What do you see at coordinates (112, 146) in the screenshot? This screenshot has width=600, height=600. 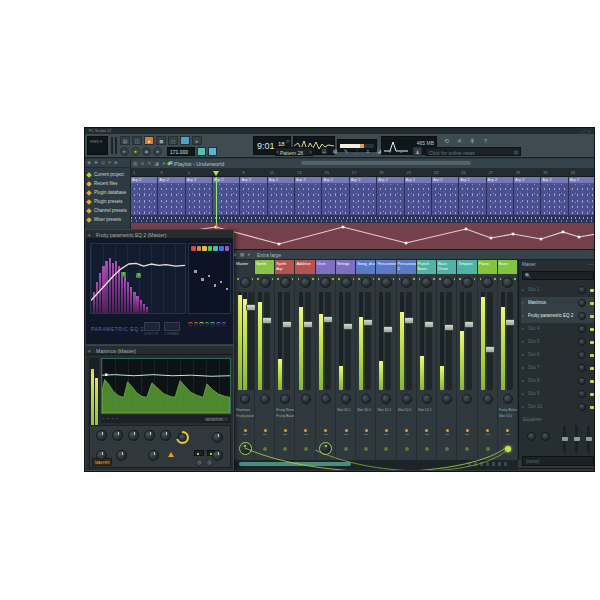 I see `main-volume-slider` at bounding box center [112, 146].